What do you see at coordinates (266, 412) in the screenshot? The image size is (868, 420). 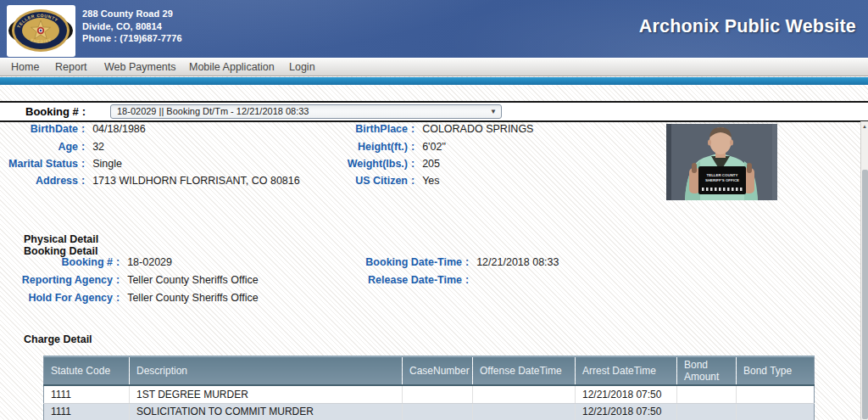 I see `cell-description: SOLICITATION TO COMMIT MURDER` at bounding box center [266, 412].